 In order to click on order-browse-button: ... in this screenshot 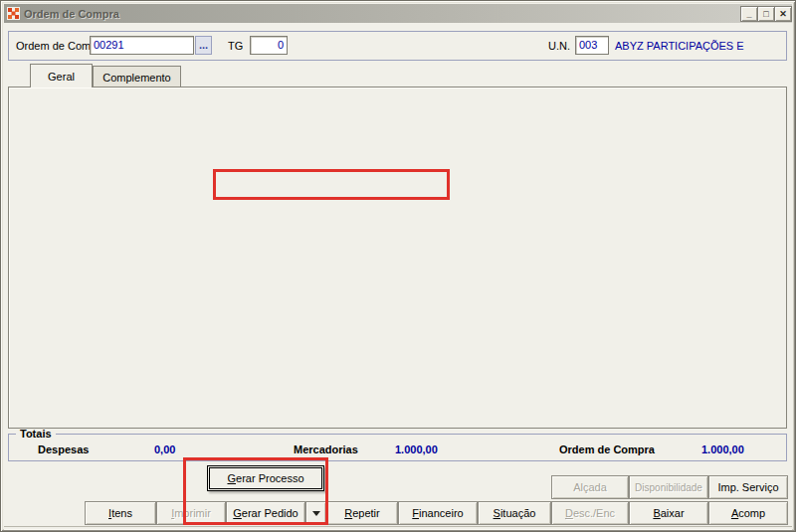, I will do `click(203, 46)`.